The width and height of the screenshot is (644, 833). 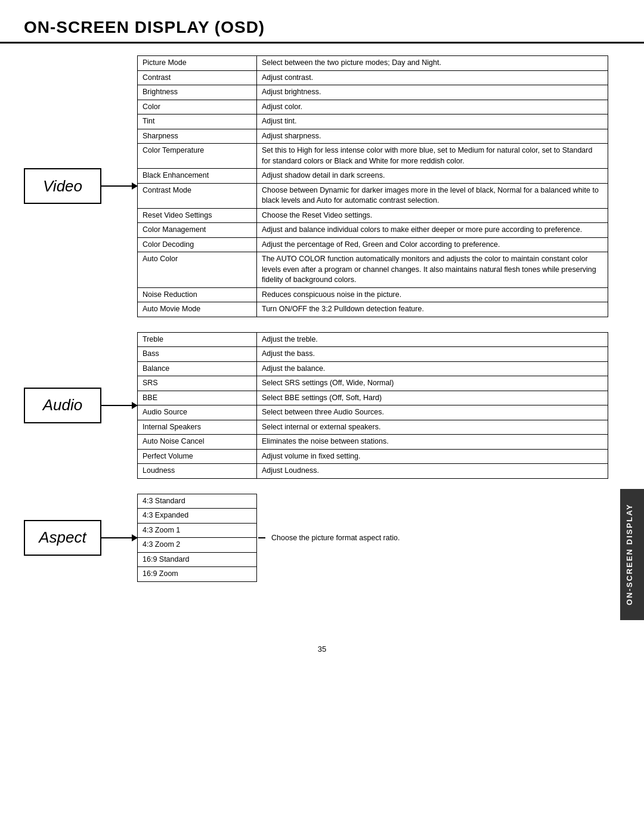 What do you see at coordinates (119, 405) in the screenshot?
I see `audio-arrow` at bounding box center [119, 405].